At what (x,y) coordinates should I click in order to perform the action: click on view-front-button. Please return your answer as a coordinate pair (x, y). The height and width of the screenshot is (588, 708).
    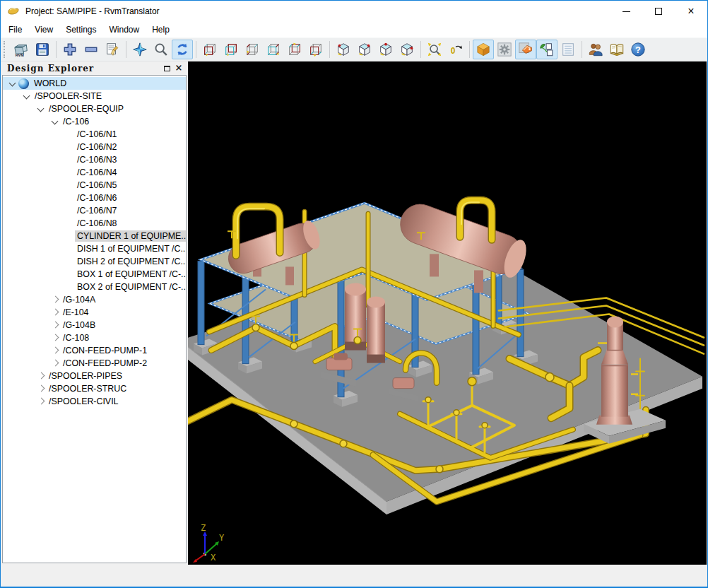
    Looking at the image, I should click on (210, 49).